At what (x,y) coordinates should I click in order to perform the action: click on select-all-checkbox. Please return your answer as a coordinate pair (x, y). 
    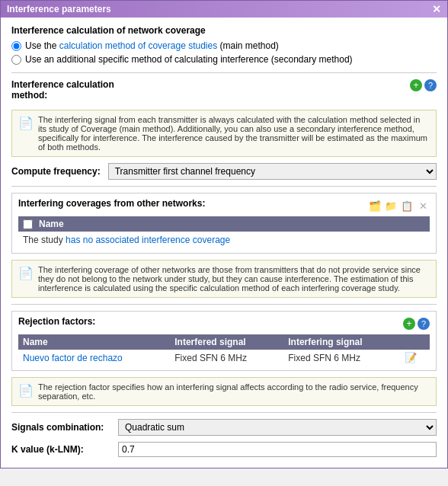
    Looking at the image, I should click on (27, 224).